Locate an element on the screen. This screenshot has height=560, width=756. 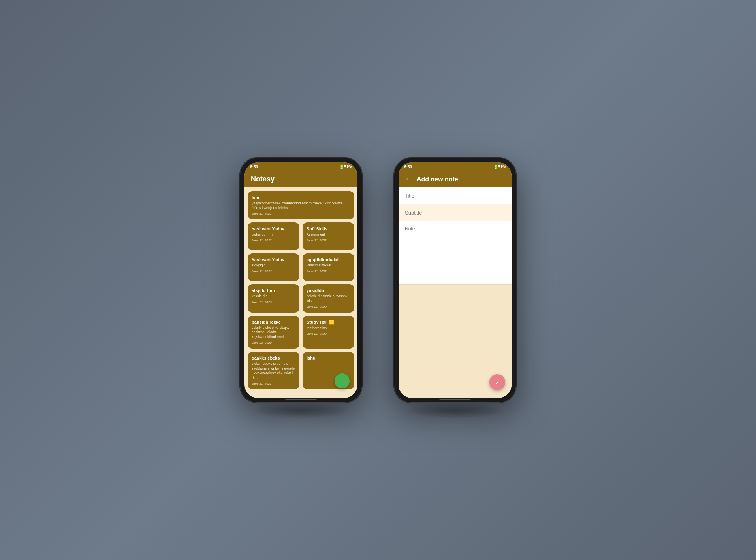
note-card-yashvant1: Yashvant Yadav gwksfIgg fnm June 21, 202… is located at coordinates (273, 236).